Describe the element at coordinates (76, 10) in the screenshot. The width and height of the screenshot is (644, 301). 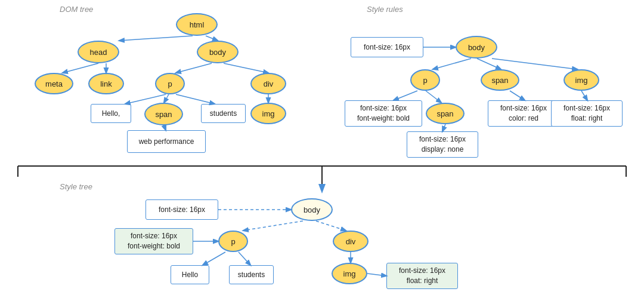
I see `top-left-label: DOM tree` at that location.